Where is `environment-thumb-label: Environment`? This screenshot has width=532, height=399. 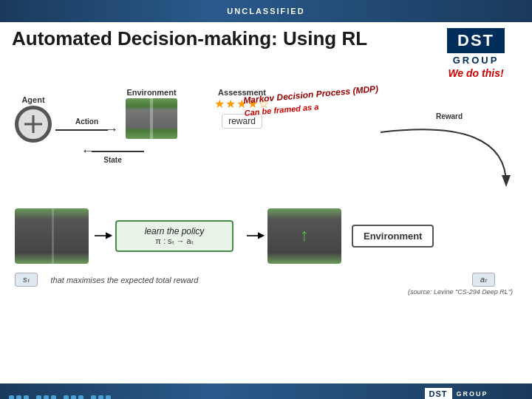 environment-thumb-label: Environment is located at coordinates (151, 92).